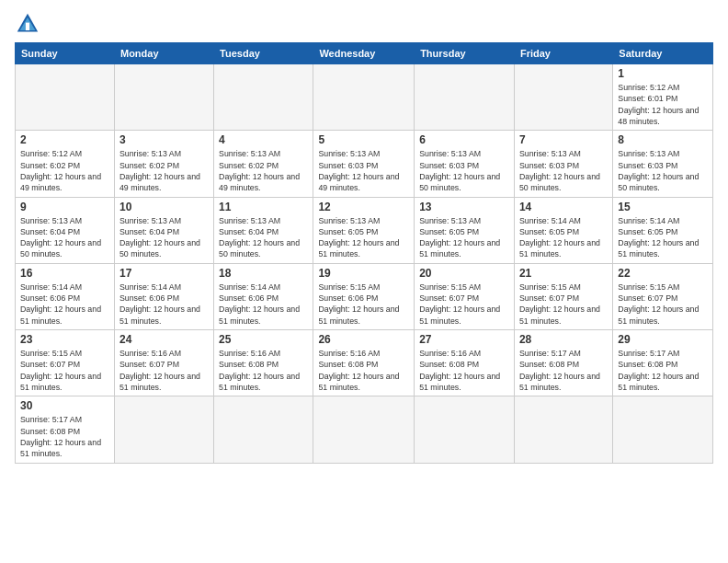 The width and height of the screenshot is (728, 563). What do you see at coordinates (465, 53) in the screenshot?
I see `weekday-header-thursday: Thursday` at bounding box center [465, 53].